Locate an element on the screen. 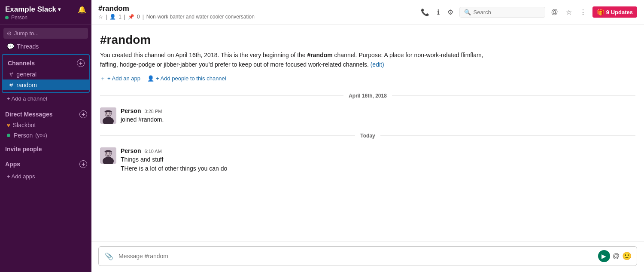 Image resolution: width=644 pixels, height=272 pixels. meta-divider1: | is located at coordinates (106, 17).